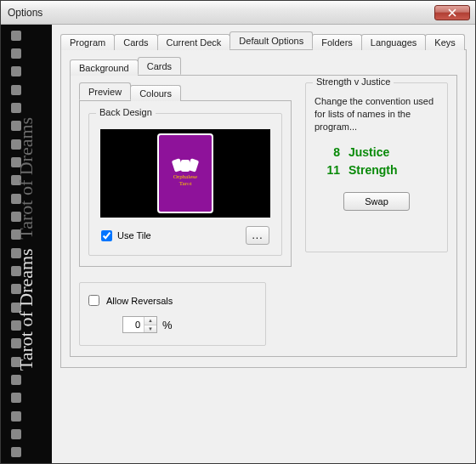 Image resolution: width=476 pixels, height=464 pixels. I want to click on titlebar: Options, so click(238, 13).